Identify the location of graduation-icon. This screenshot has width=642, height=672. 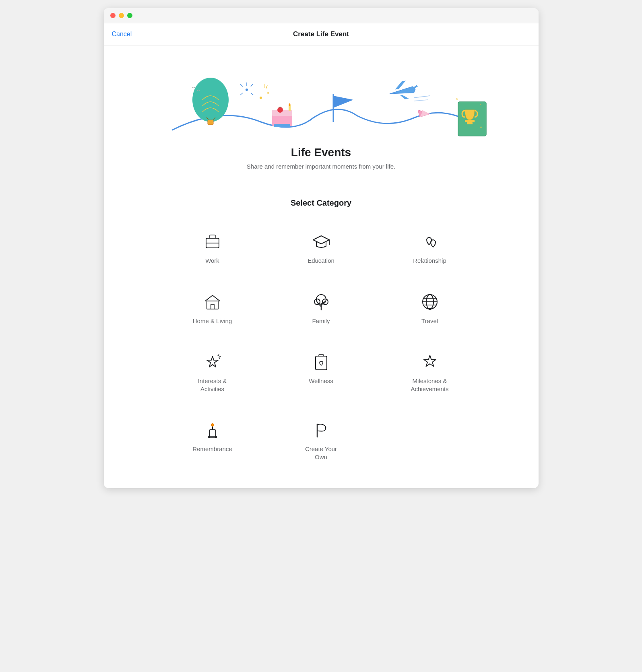
(321, 241).